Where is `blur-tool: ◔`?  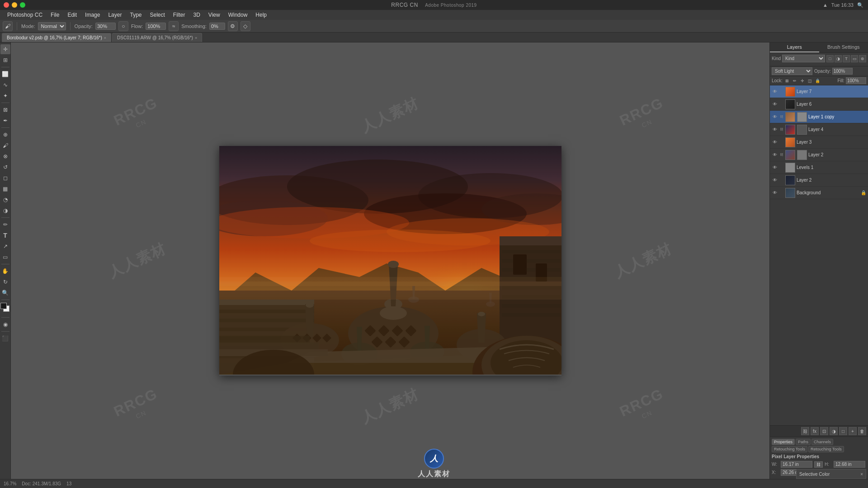 blur-tool: ◔ is located at coordinates (5, 200).